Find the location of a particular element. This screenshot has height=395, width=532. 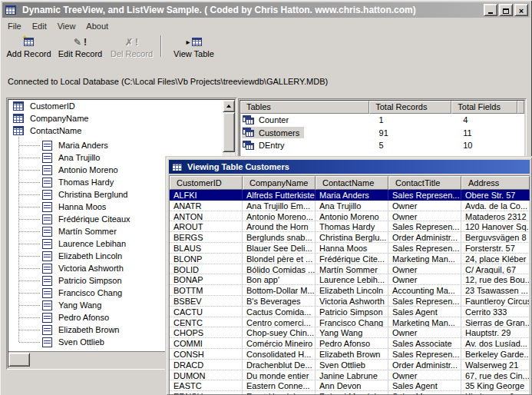

tree-leaf-label: Patricio Simpson is located at coordinates (91, 280).